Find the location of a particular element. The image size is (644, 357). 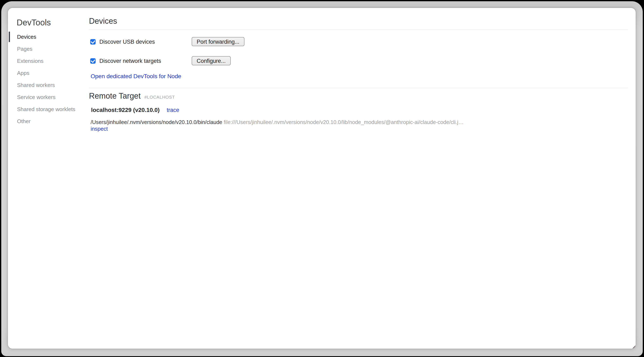

sidebar-item-apps: Apps is located at coordinates (48, 73).